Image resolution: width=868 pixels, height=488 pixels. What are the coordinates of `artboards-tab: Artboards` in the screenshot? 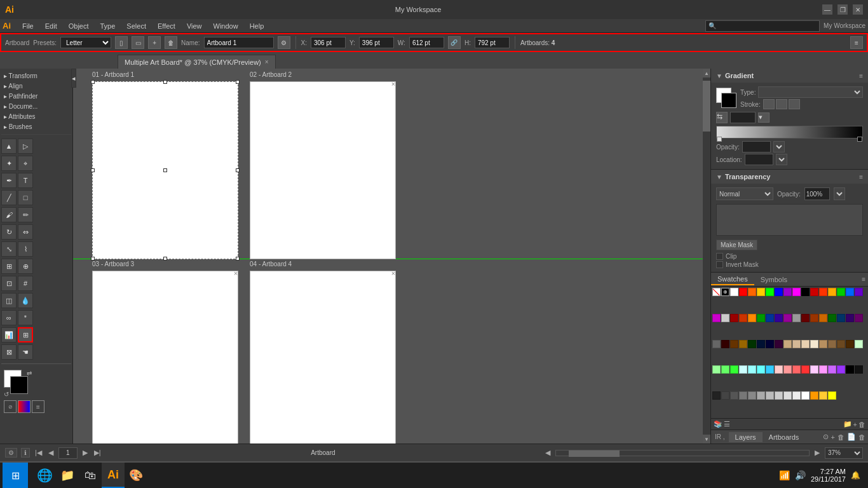 It's located at (784, 437).